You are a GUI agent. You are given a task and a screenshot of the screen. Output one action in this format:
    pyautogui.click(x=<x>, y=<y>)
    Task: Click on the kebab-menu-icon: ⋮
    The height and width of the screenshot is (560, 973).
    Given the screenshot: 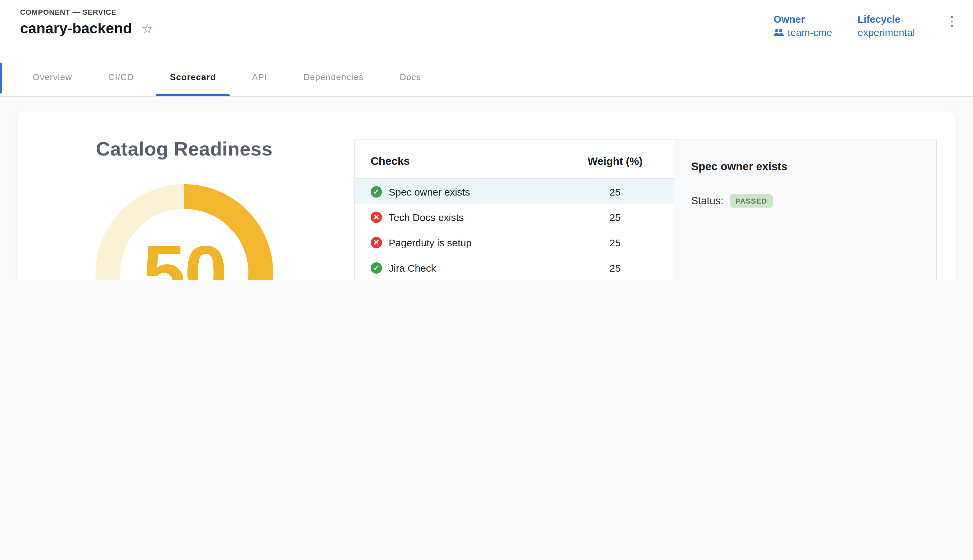 What is the action you would take?
    pyautogui.click(x=952, y=21)
    